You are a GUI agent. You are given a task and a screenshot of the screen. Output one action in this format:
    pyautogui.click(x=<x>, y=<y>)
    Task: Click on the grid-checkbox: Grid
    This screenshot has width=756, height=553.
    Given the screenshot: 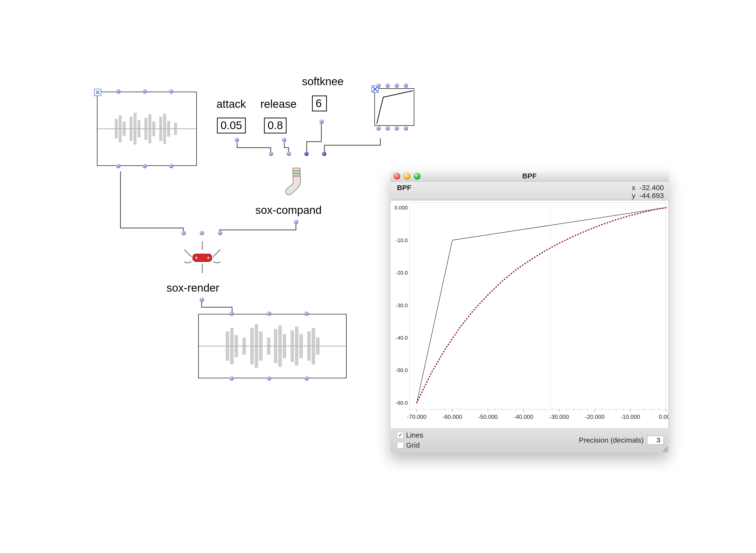 What is the action you would take?
    pyautogui.click(x=410, y=445)
    